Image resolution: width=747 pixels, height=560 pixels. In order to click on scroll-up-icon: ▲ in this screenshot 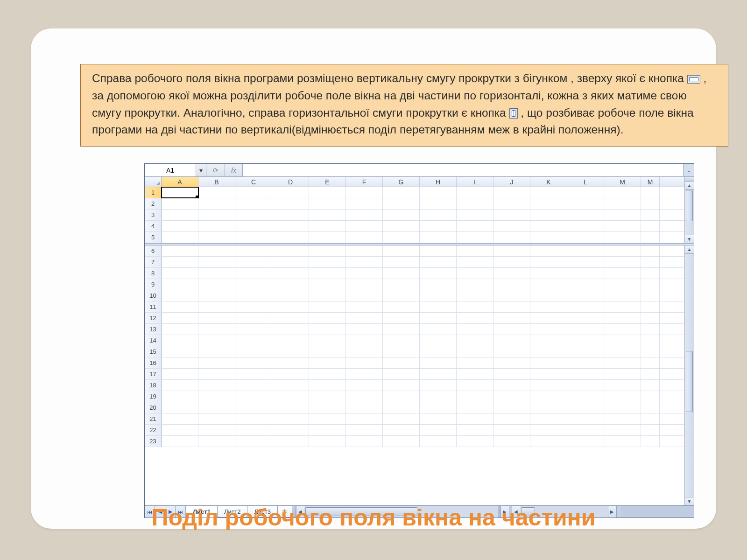, I will do `click(689, 186)`.